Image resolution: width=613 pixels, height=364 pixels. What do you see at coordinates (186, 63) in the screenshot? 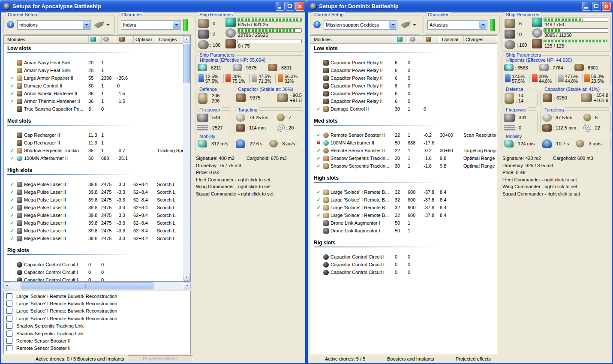
I see `vscroll-thumb` at bounding box center [186, 63].